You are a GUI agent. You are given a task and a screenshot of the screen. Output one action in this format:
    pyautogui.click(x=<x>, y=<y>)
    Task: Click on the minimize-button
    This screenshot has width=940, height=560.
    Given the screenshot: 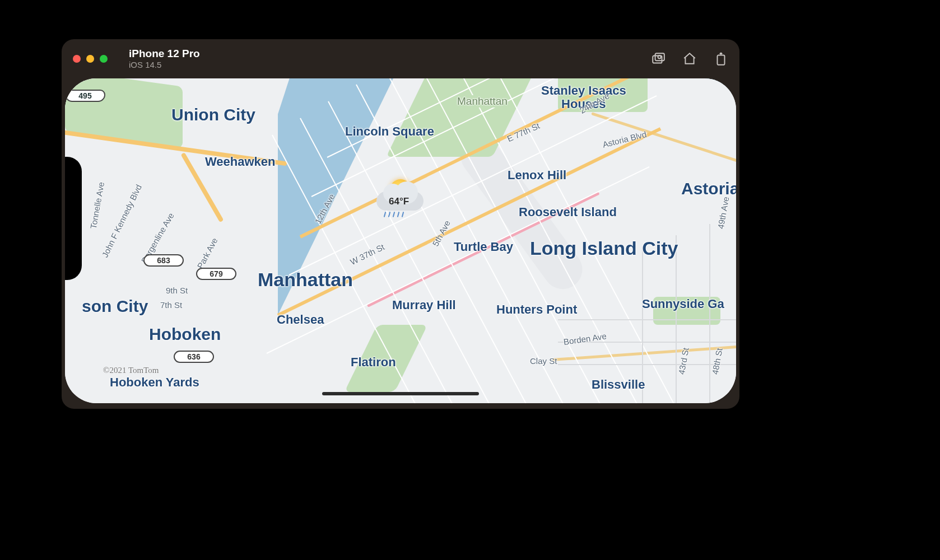 What is the action you would take?
    pyautogui.click(x=90, y=59)
    